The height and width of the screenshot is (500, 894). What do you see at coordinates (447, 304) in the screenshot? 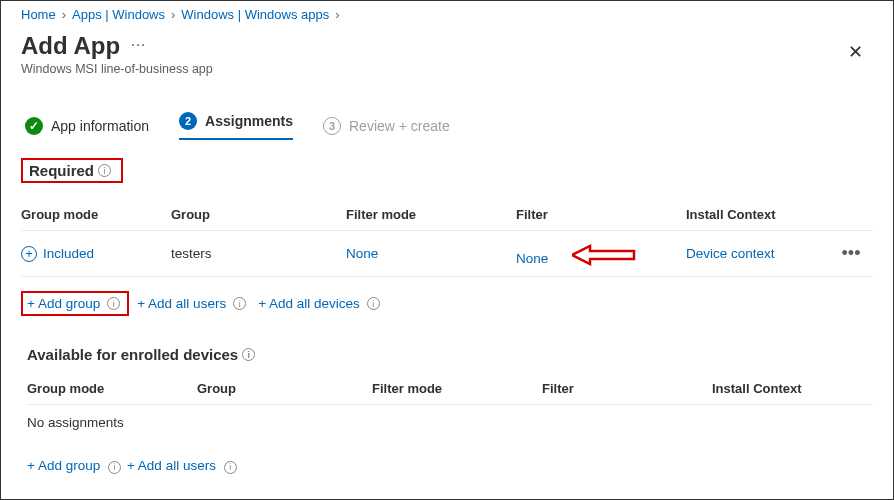
I see `required-add-links: + Add group i + Add all users i + Add al…` at bounding box center [447, 304].